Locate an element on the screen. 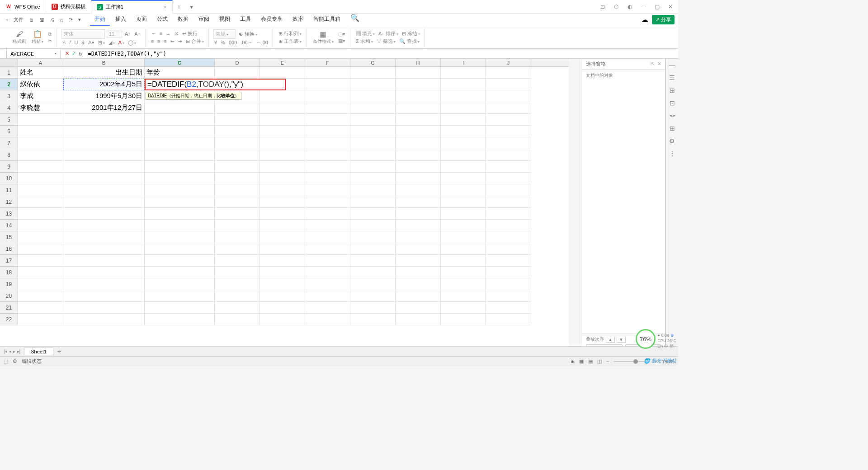 This screenshot has height=470, width=868. cell-I10 is located at coordinates (463, 179).